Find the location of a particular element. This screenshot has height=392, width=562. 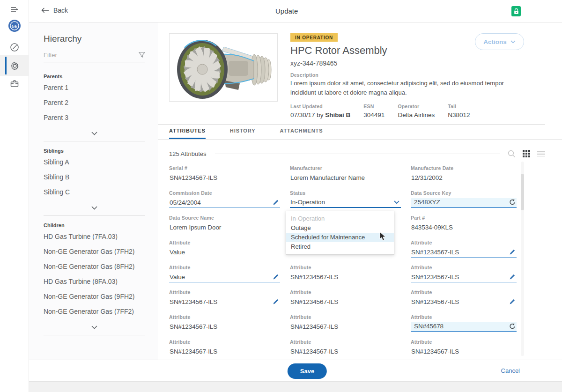

dropdown-option-in-operation: In-Operation is located at coordinates (340, 219).